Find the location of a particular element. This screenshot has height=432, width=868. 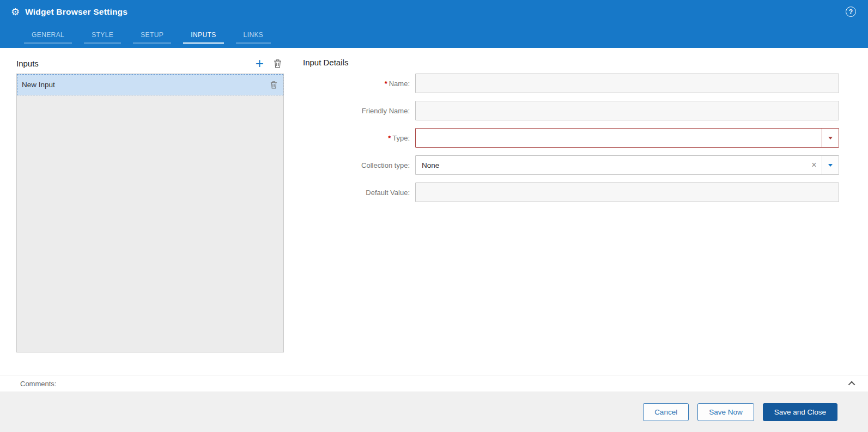

gear-icon: ⚙ is located at coordinates (15, 12).